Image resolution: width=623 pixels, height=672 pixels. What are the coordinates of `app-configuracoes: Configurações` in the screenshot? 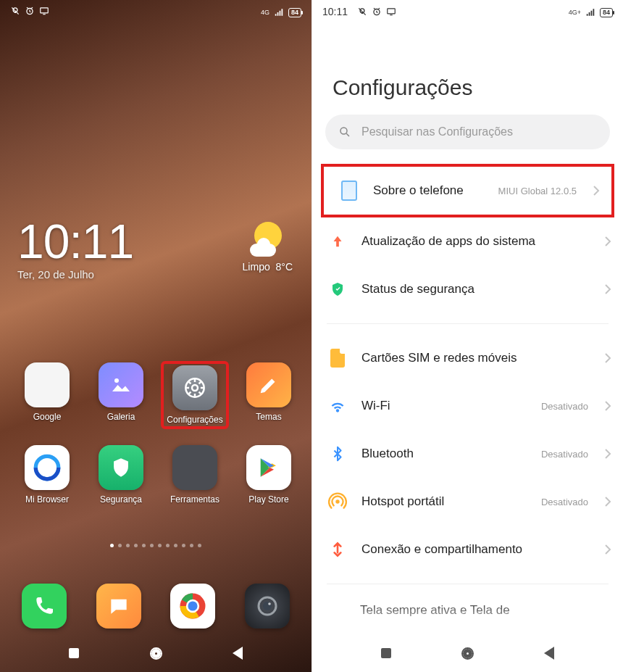 It's located at (195, 395).